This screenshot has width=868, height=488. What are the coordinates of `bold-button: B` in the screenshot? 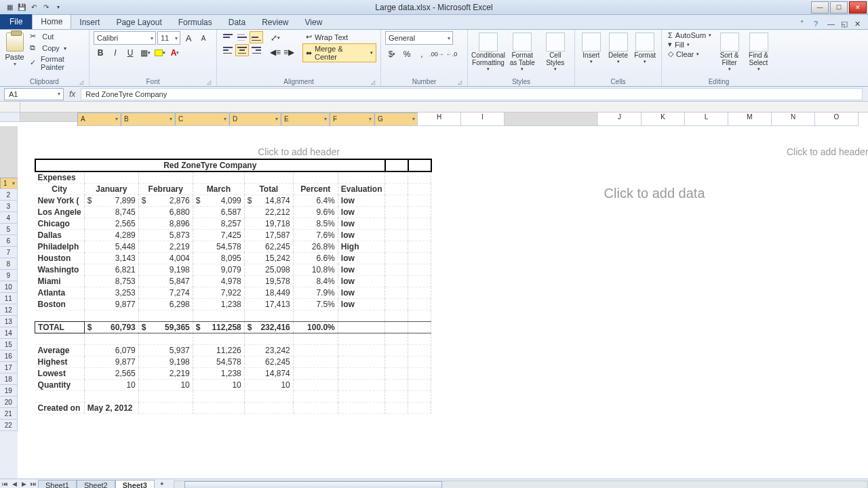 It's located at (100, 53).